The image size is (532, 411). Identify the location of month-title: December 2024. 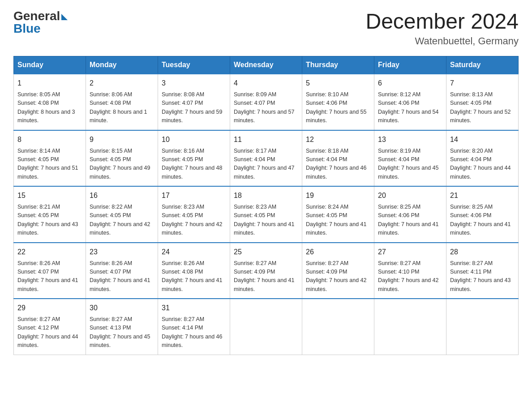
(442, 21).